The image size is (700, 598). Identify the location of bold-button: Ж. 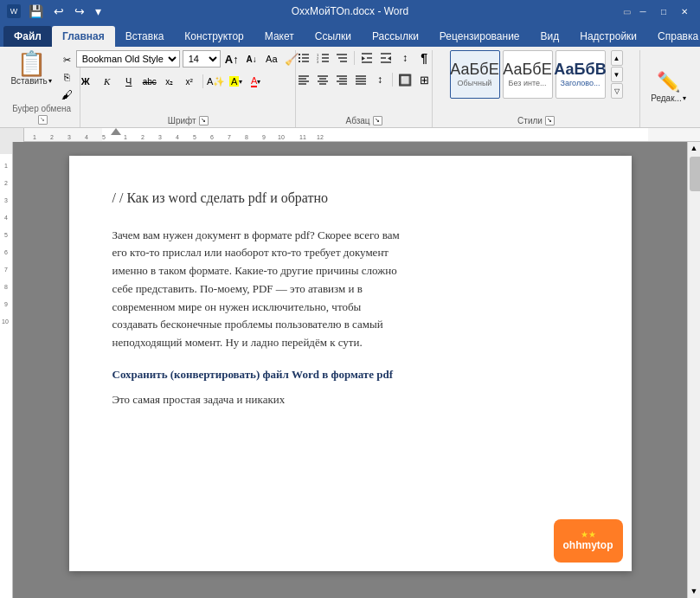
(86, 81).